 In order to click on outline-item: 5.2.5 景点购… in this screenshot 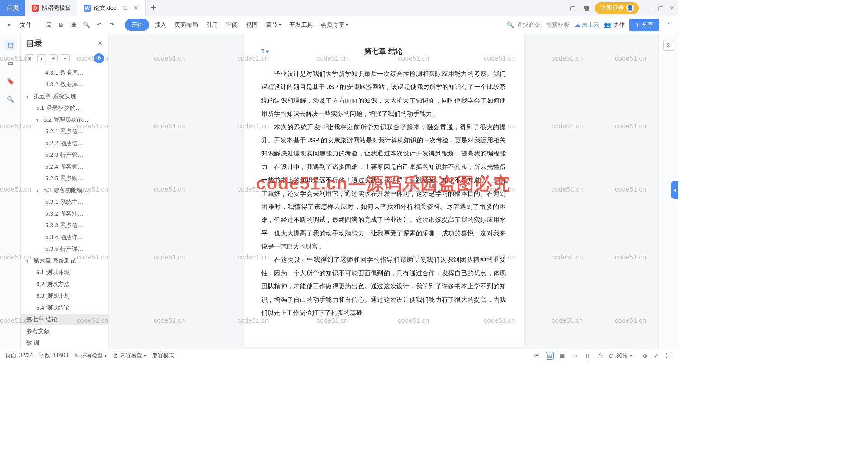, I will do `click(65, 179)`.